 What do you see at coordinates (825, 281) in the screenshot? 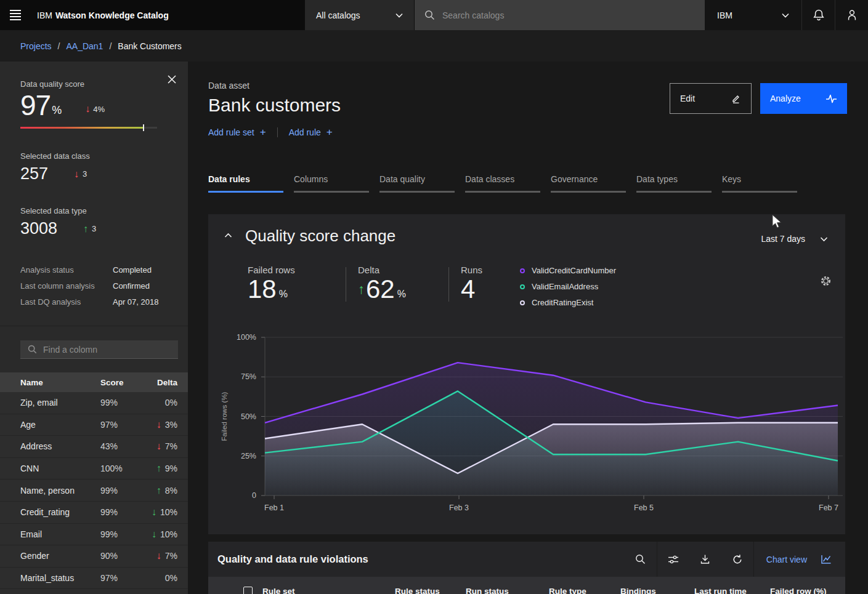
I see `gear-icon` at bounding box center [825, 281].